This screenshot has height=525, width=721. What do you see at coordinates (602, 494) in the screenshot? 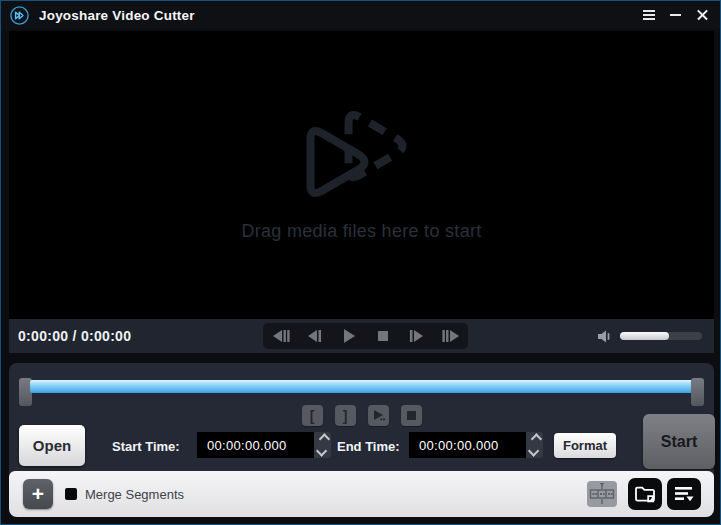
I see `segment-filmstrip-icon` at bounding box center [602, 494].